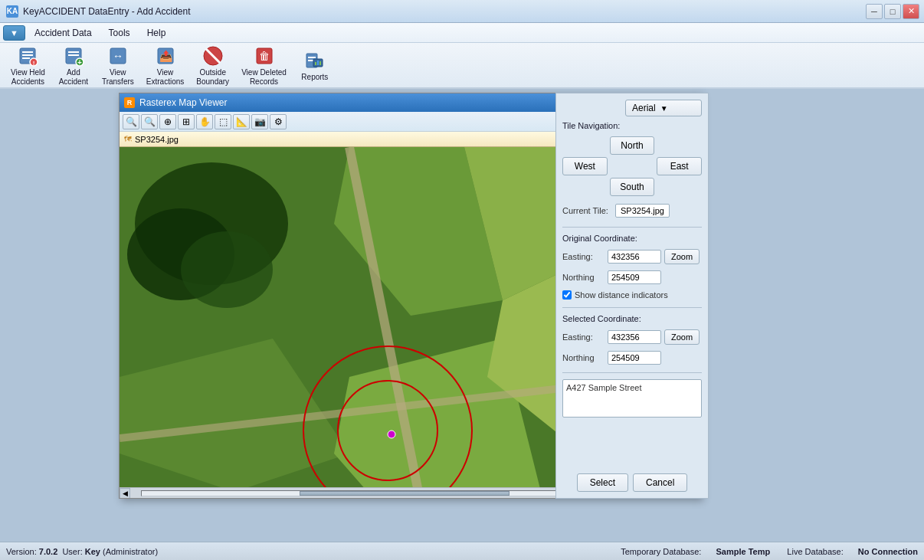 The width and height of the screenshot is (924, 560). What do you see at coordinates (184, 103) in the screenshot?
I see `map-viewer-title: Rasterex Map Viewer` at bounding box center [184, 103].